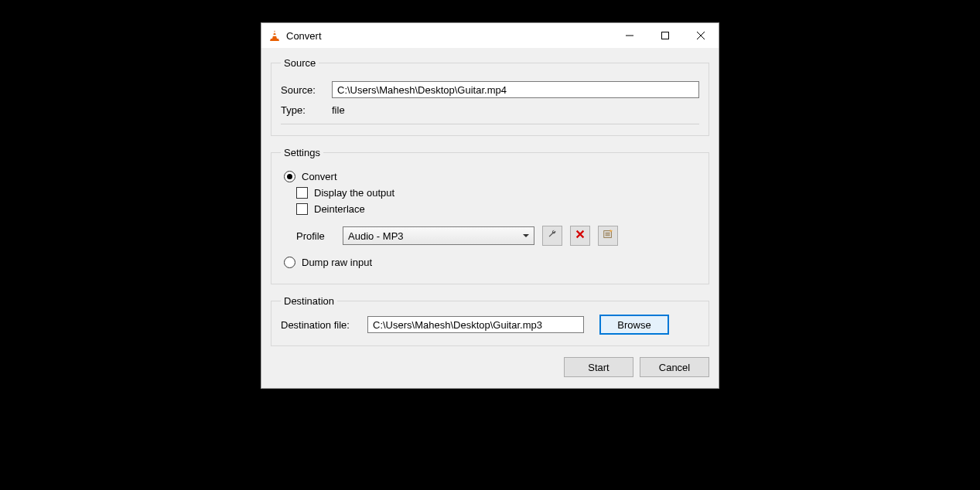 This screenshot has width=980, height=490. What do you see at coordinates (303, 110) in the screenshot?
I see `type-label: Type:` at bounding box center [303, 110].